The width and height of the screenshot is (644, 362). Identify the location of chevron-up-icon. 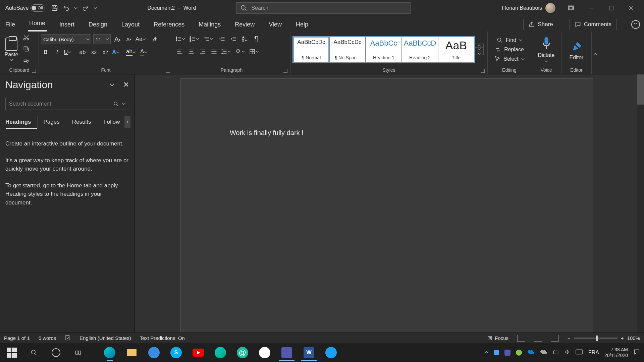
(479, 46).